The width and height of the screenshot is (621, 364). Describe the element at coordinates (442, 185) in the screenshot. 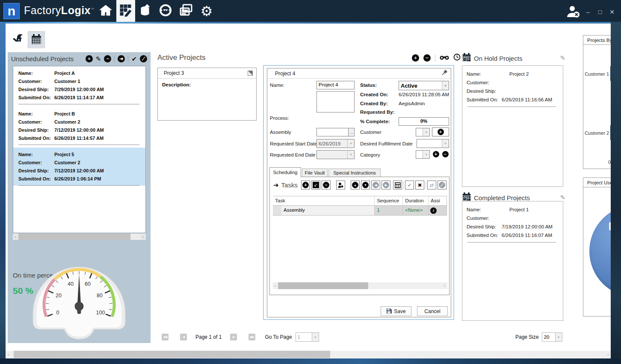

I see `disable-task-button: ⟋` at that location.